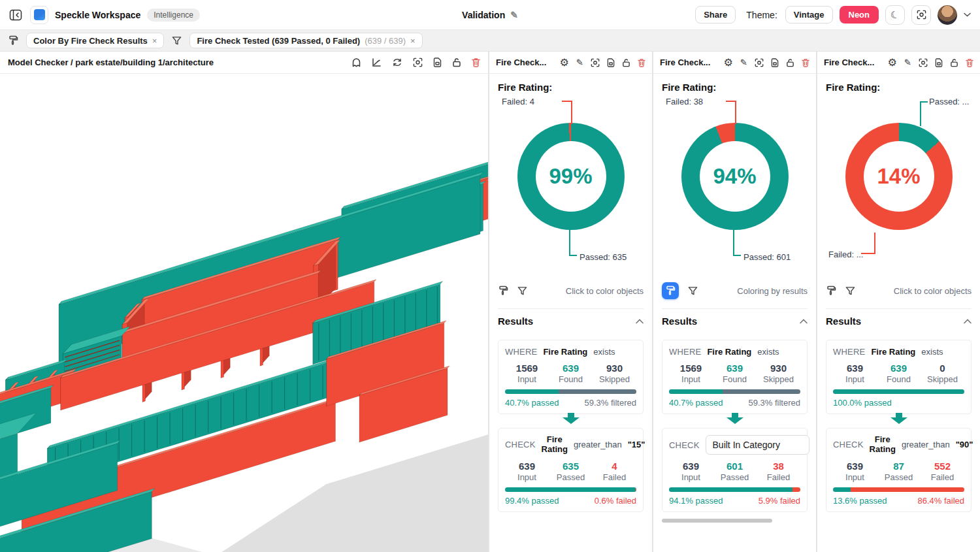 This screenshot has width=980, height=552. Describe the element at coordinates (851, 291) in the screenshot. I see `funnel-icon` at that location.